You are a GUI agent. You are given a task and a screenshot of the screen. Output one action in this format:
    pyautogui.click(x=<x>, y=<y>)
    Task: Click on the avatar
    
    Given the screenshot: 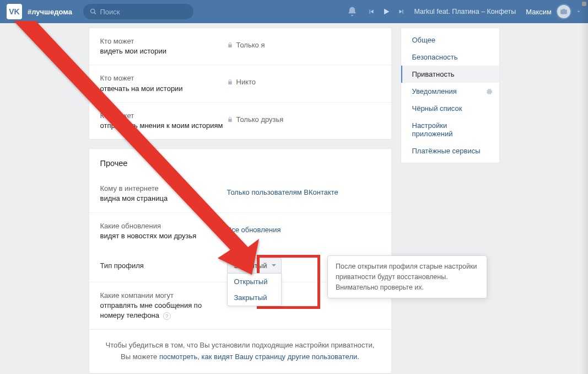 What is the action you would take?
    pyautogui.click(x=564, y=12)
    